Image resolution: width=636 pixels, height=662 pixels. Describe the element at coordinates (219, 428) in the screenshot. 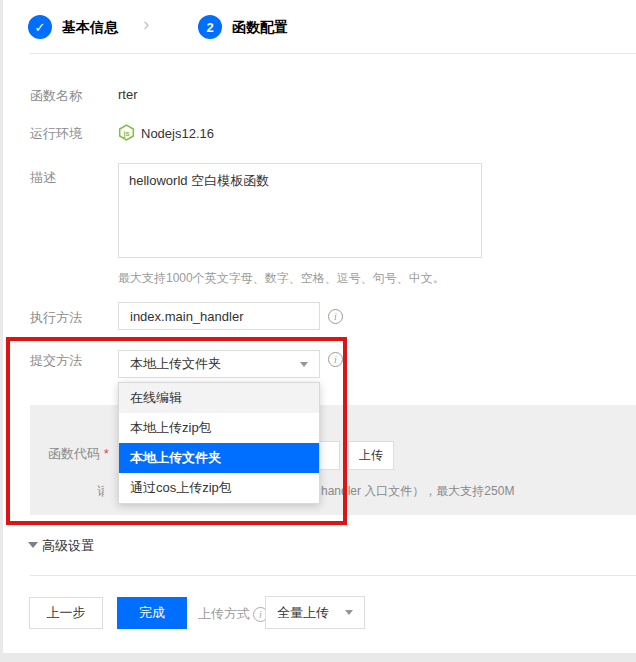

I see `dropdown-option-local-zip: 本地上传zip包` at that location.